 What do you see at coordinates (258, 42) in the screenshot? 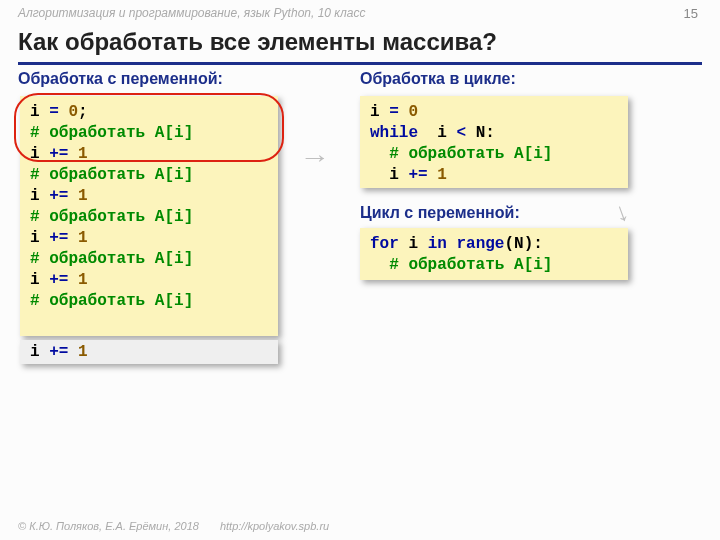
I see `page-title: Как обработать все элементы массива?` at bounding box center [258, 42].